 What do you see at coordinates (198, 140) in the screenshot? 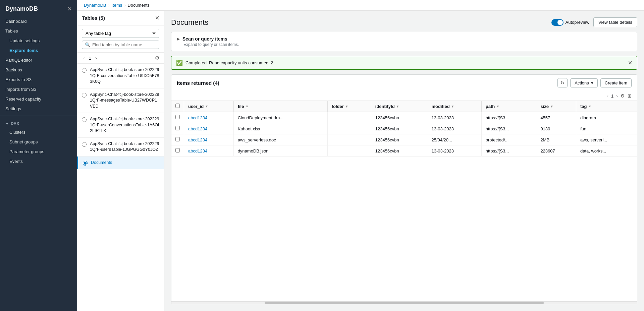
I see `user-id-link-2: abcd1234` at bounding box center [198, 140].